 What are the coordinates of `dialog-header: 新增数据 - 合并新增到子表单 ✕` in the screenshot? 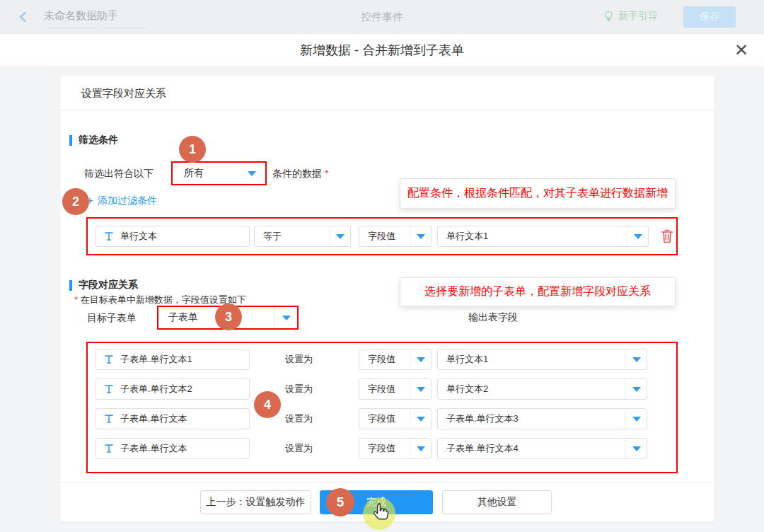 It's located at (382, 51).